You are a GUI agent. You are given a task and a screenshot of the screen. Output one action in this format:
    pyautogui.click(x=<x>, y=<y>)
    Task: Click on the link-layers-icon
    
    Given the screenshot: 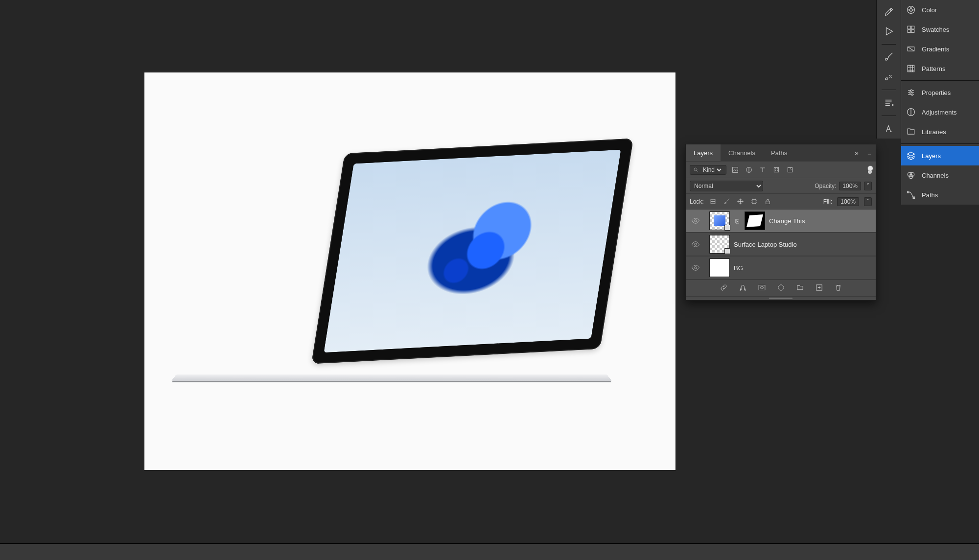 What is the action you would take?
    pyautogui.click(x=723, y=288)
    